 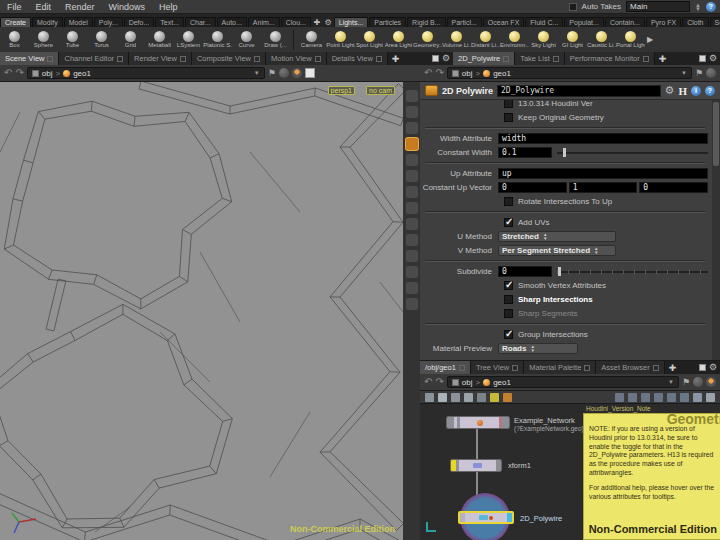 What do you see at coordinates (711, 73) in the screenshot?
I see `pin-icon` at bounding box center [711, 73].